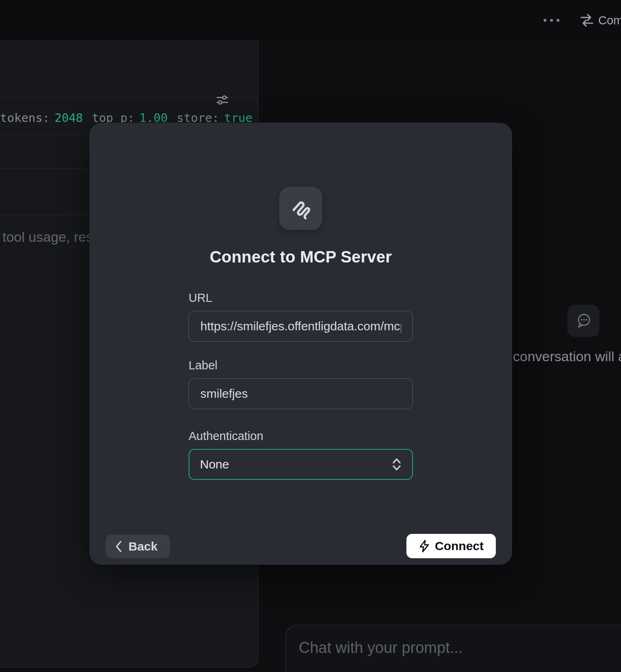  I want to click on swap-arrows-icon, so click(587, 20).